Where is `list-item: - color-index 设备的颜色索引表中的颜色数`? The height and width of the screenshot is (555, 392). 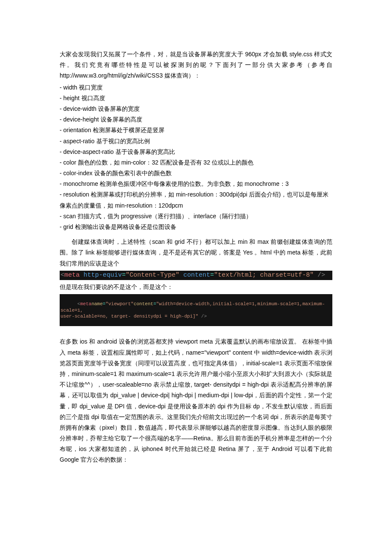 list-item: - color-index 设备的颜色索引表中的颜色数 is located at coordinates (196, 173).